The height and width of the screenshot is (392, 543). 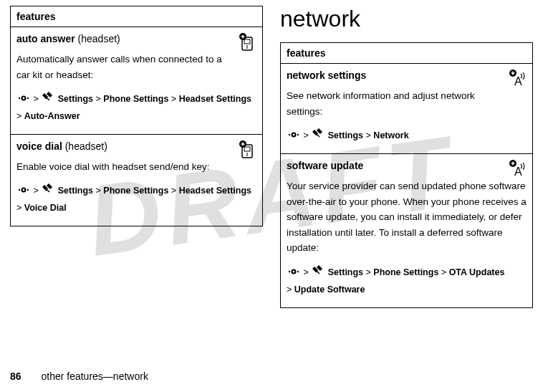 What do you see at coordinates (330, 290) in the screenshot?
I see `path-seg: Update Software` at bounding box center [330, 290].